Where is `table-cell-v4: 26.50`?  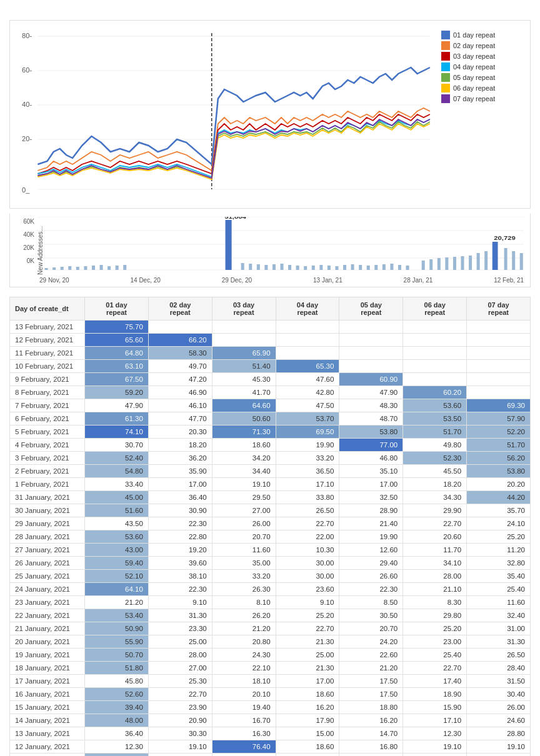
table-cell-v4: 26.50 is located at coordinates (308, 511).